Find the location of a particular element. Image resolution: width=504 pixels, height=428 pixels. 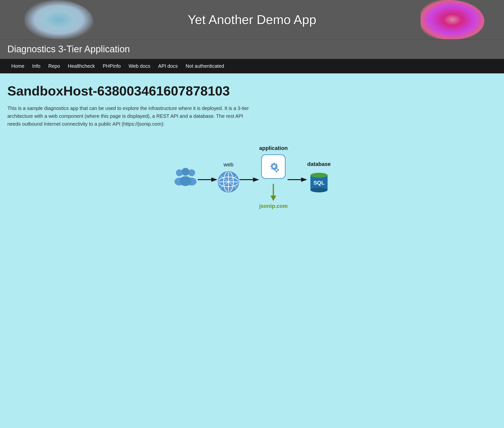

nav-webdocs: Web docs is located at coordinates (139, 66).